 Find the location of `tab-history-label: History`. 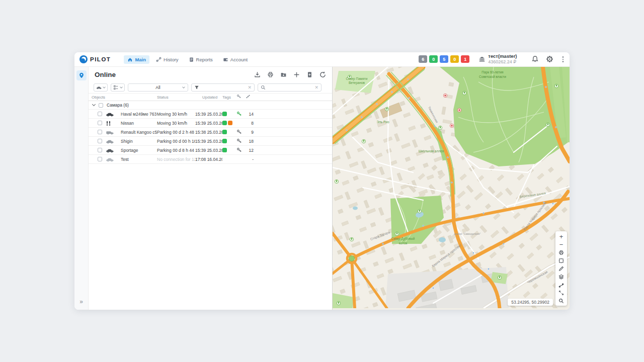

tab-history-label: History is located at coordinates (171, 59).